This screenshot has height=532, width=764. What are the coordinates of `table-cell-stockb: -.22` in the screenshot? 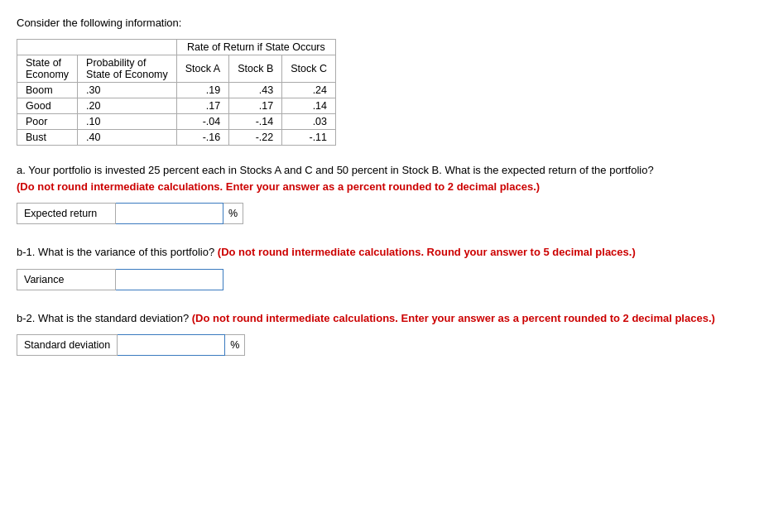 It's located at (256, 137).